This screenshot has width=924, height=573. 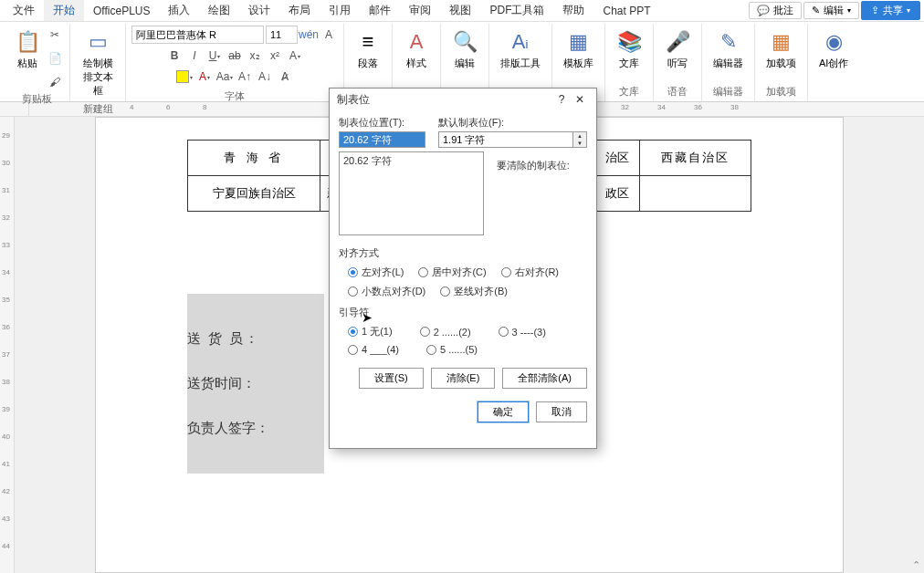 I want to click on radio-leader-2: 2 ......(2), so click(x=446, y=332).